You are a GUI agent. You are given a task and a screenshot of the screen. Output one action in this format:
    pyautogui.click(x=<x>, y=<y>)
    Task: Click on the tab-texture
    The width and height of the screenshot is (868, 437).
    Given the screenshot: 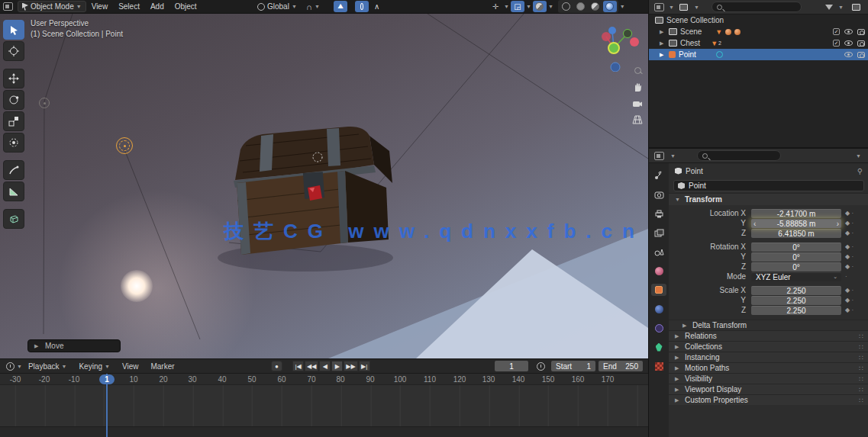 What is the action you would take?
    pyautogui.click(x=659, y=366)
    